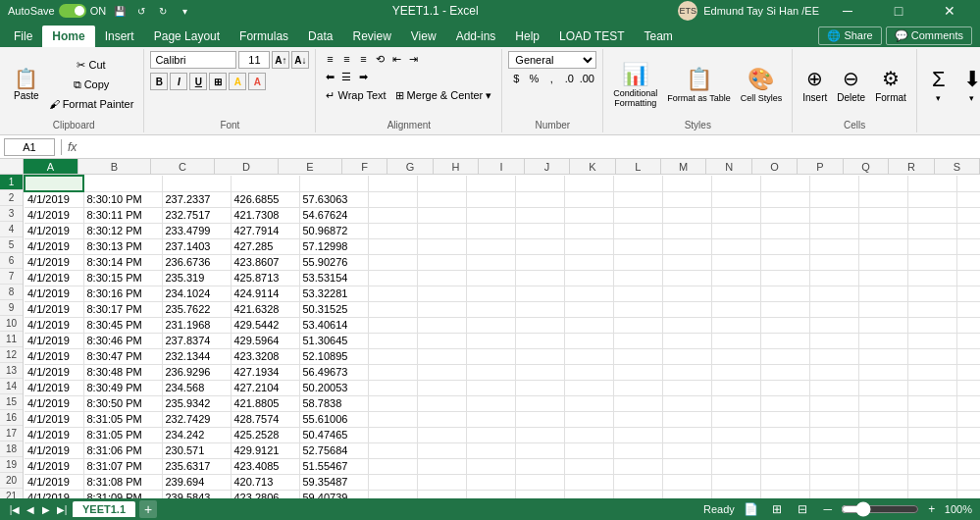 The width and height of the screenshot is (980, 520). What do you see at coordinates (265, 482) in the screenshot?
I see `table-row: 420.713` at bounding box center [265, 482].